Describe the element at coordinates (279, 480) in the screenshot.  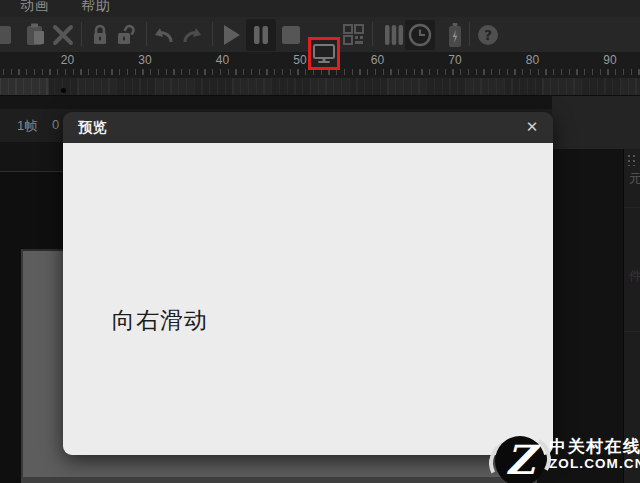
I see `stage-bottom-edge` at that location.